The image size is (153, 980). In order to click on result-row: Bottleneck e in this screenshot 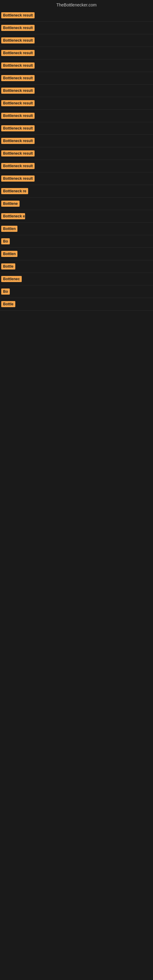, I will do `click(76, 216)`.